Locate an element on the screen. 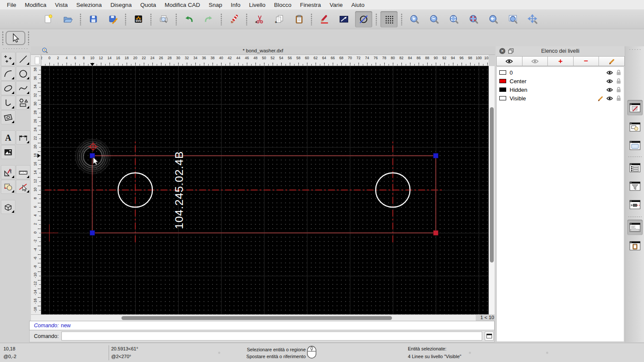 The height and width of the screenshot is (362, 644). attributes-button is located at coordinates (344, 19).